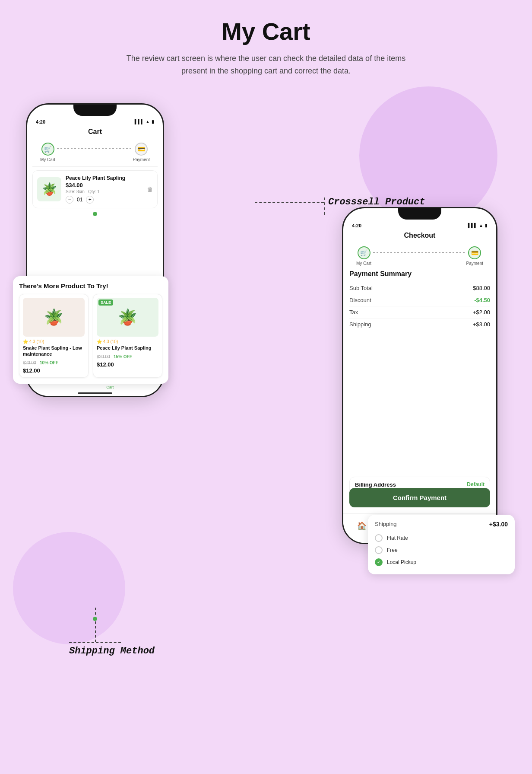 This screenshot has height=774, width=532. Describe the element at coordinates (48, 152) in the screenshot. I see `step-mycart-left: 🛒 My Cart` at that location.